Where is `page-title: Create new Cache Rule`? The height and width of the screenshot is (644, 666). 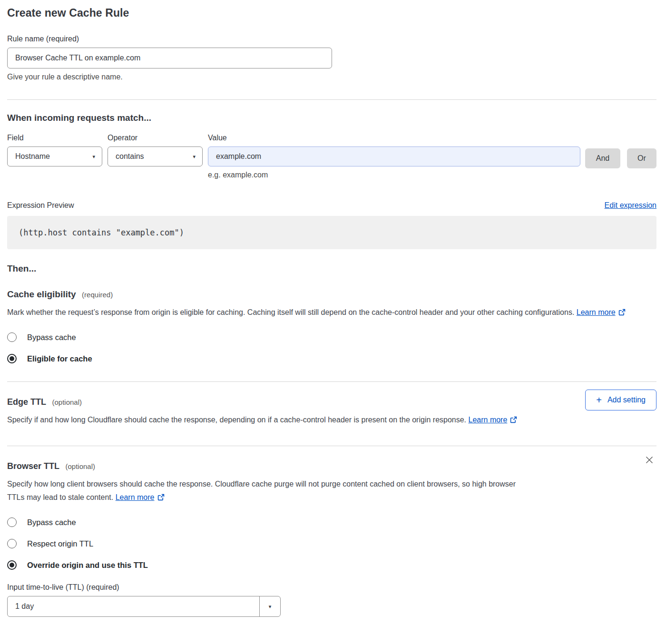
page-title: Create new Cache Rule is located at coordinates (332, 13).